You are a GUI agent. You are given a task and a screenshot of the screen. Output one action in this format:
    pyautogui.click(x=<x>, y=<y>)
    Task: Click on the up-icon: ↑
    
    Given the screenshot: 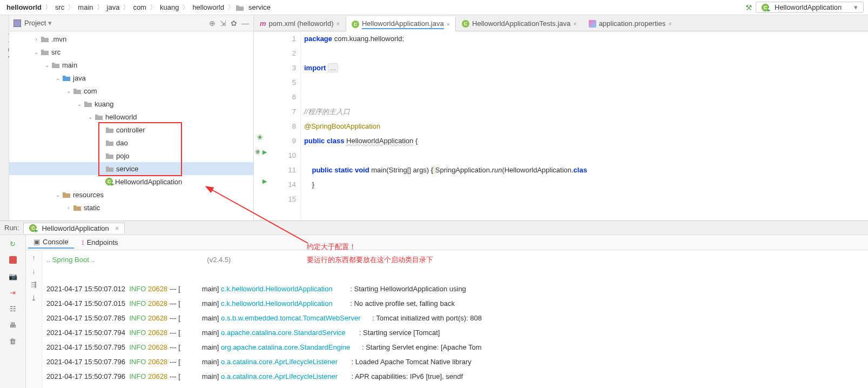 What is the action you would take?
    pyautogui.click(x=33, y=257)
    